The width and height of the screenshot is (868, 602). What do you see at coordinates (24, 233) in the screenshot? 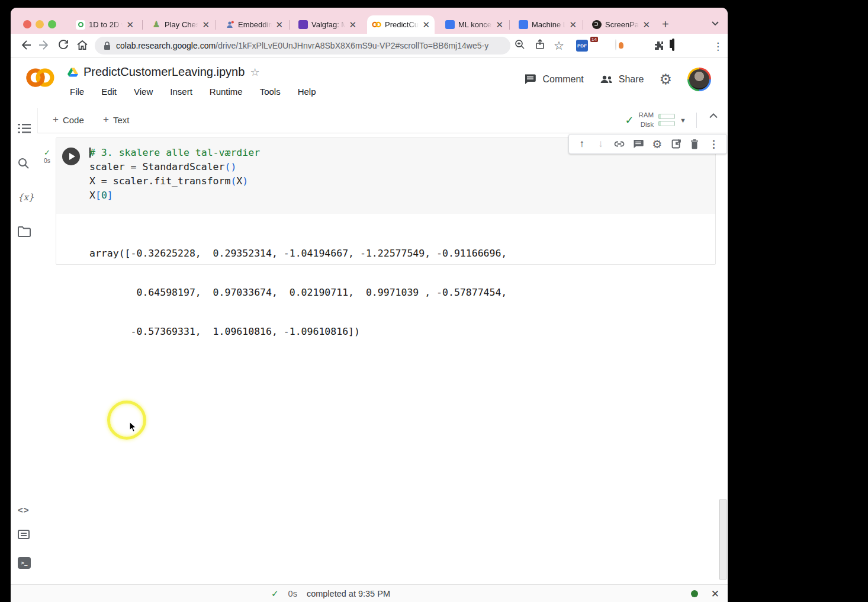
I see `files-folder-icon` at bounding box center [24, 233].